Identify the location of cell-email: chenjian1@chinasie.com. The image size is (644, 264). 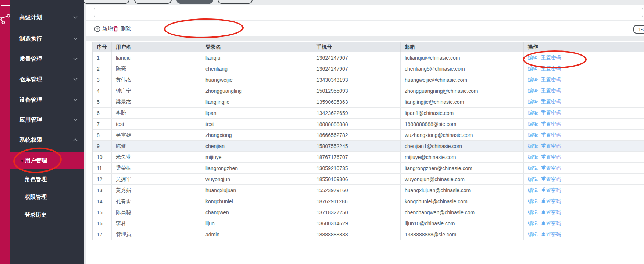
(462, 146).